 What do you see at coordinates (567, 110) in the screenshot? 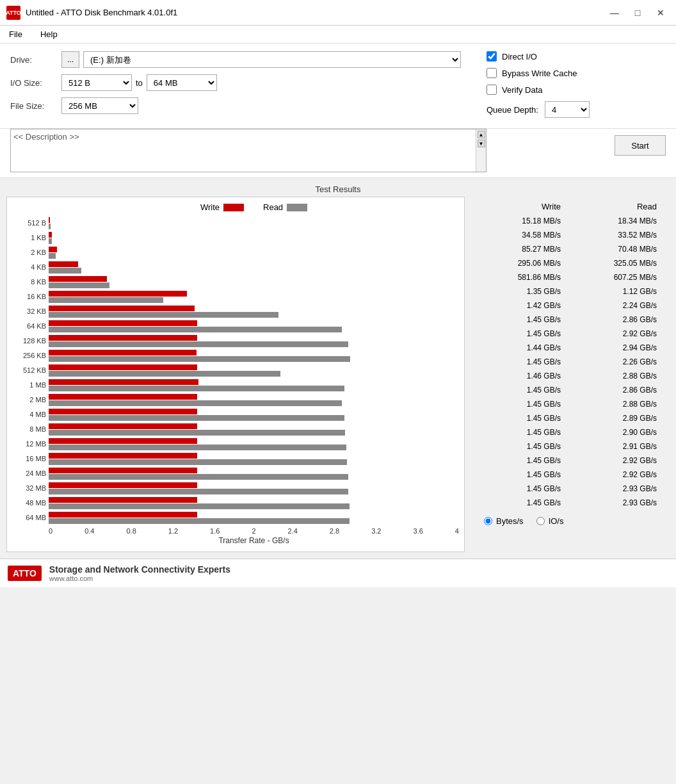
I see `queue-depth-select: 4` at bounding box center [567, 110].